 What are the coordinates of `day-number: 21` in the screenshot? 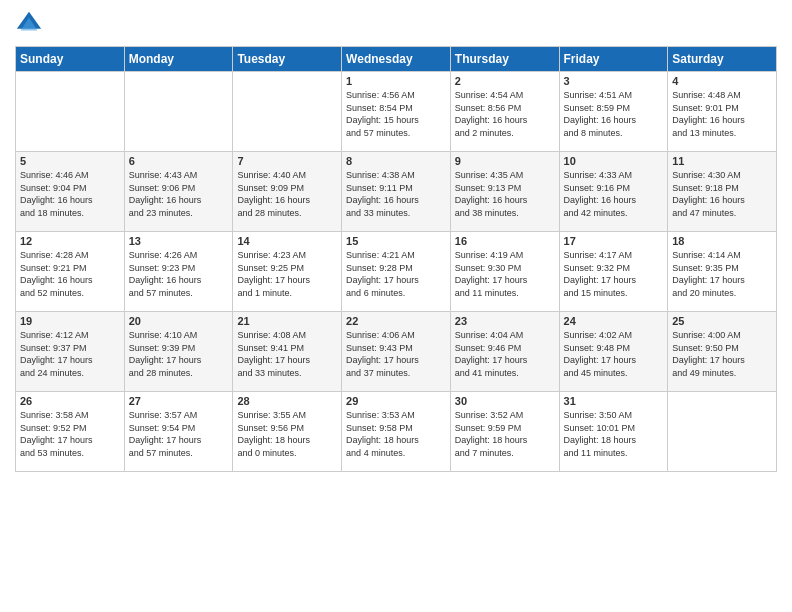 It's located at (287, 321).